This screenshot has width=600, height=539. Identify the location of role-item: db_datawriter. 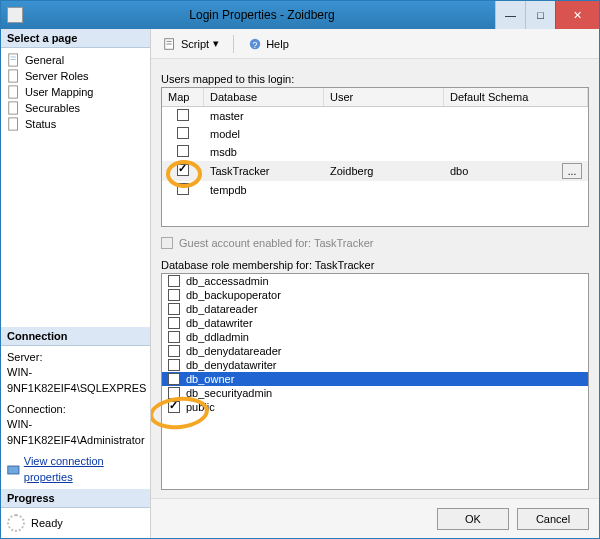
(375, 323).